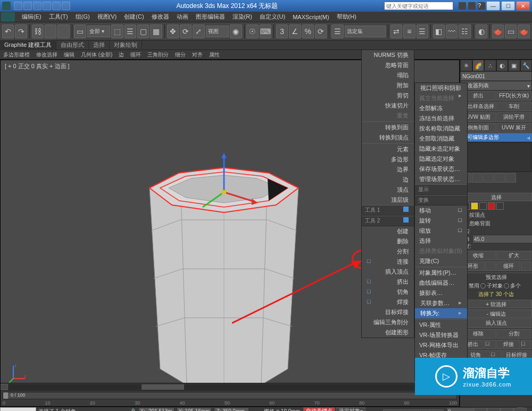  I want to click on app-icon, so click(6, 6).